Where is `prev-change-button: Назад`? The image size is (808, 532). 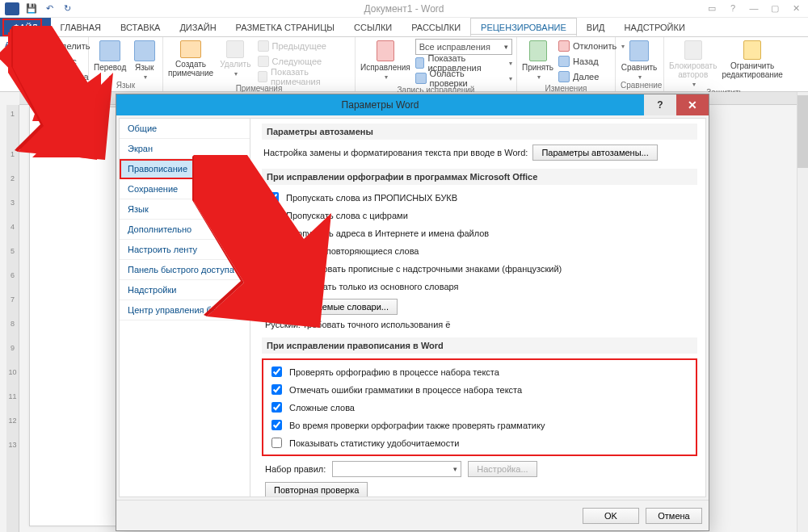
prev-change-button: Назад is located at coordinates (591, 61).